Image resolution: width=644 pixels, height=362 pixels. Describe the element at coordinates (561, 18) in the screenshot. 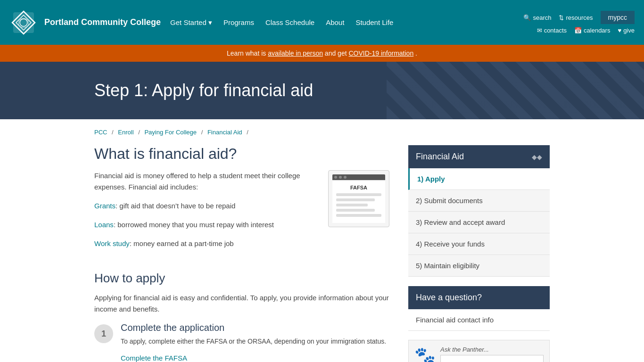

I see `resources-icon: ⇅` at that location.